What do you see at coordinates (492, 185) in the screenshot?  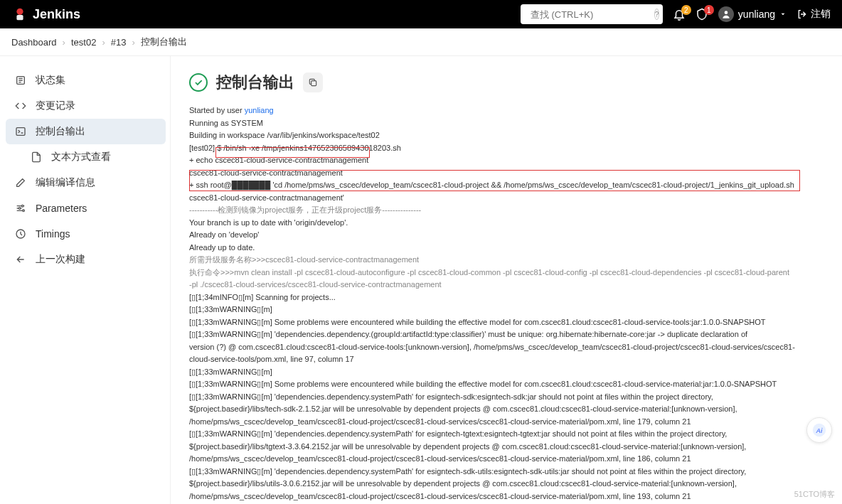 I see `console-ssh-line1: + ssh root@███████ 'cd /home/pms/ws_csce…` at bounding box center [492, 185].